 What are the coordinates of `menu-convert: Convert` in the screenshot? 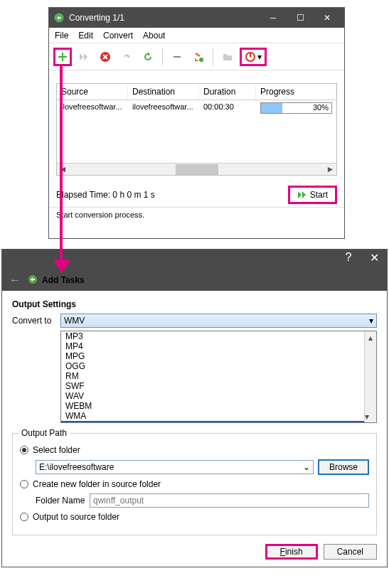 It's located at (118, 36).